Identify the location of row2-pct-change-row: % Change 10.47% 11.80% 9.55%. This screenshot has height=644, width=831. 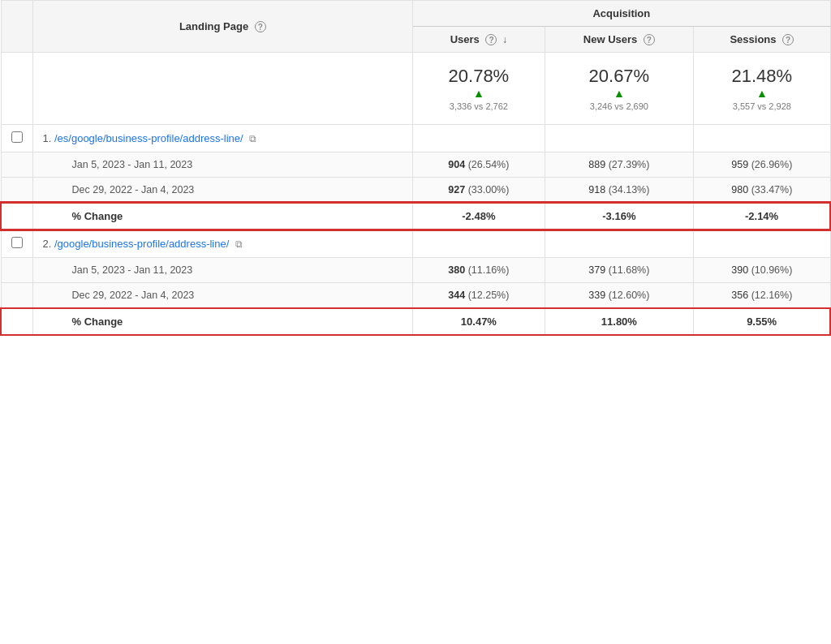
(416, 321).